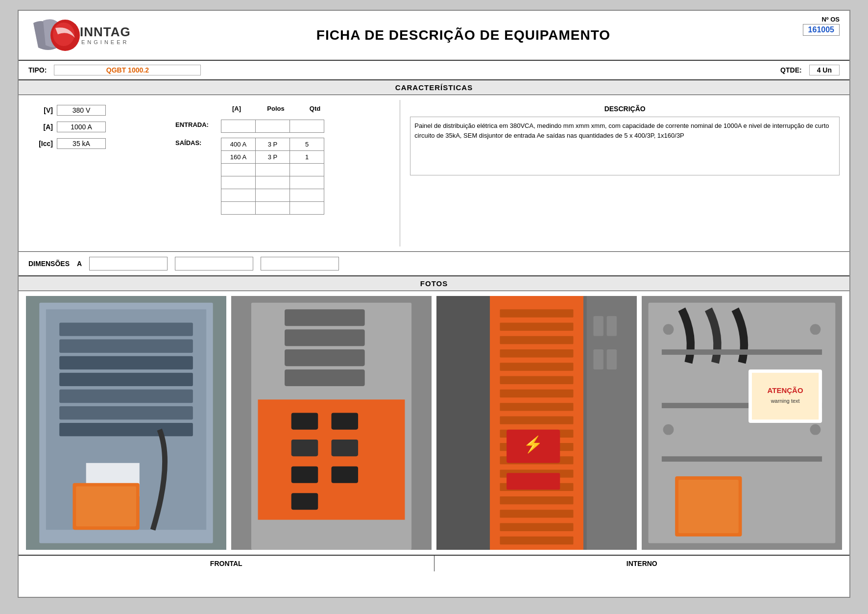 The height and width of the screenshot is (614, 868). What do you see at coordinates (127, 70) in the screenshot?
I see `tipo-value: QGBT 1000.2` at bounding box center [127, 70].